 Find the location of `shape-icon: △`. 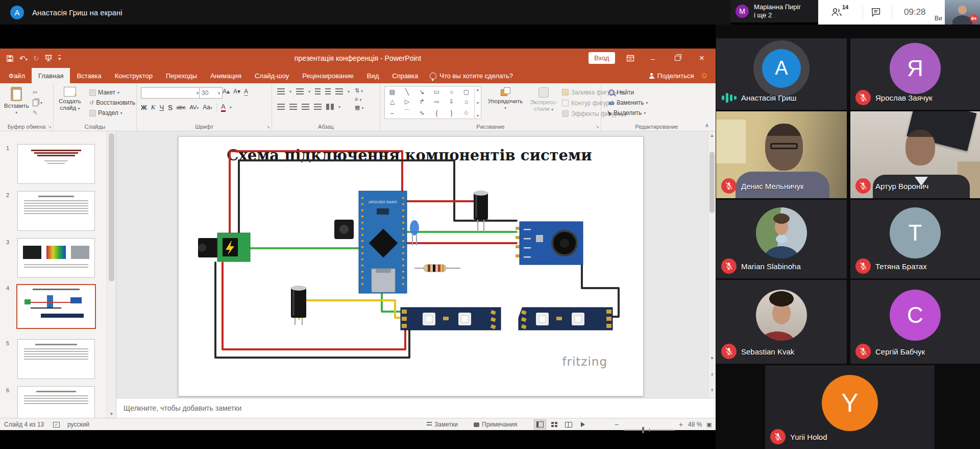

shape-icon: △ is located at coordinates (392, 102).